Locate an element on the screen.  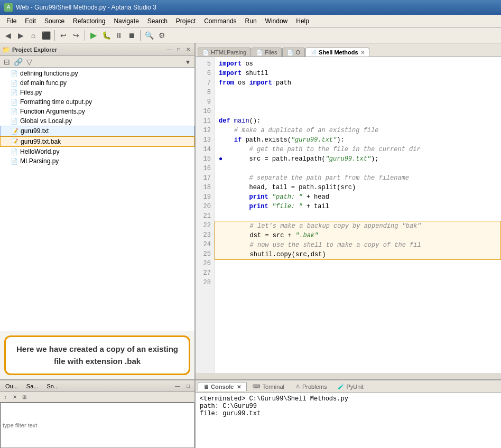
filter-btn: ✕ is located at coordinates (15, 397).